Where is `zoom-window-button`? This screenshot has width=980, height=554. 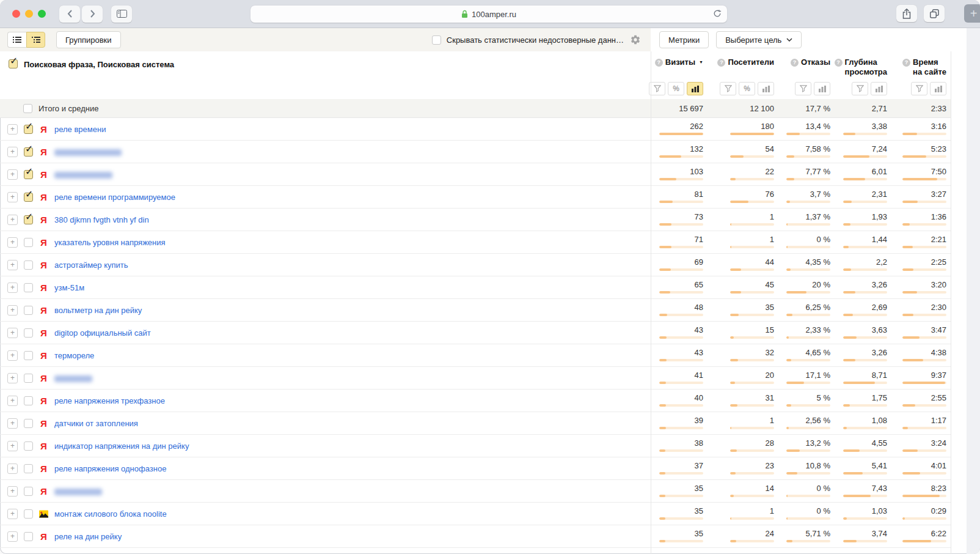
zoom-window-button is located at coordinates (42, 13).